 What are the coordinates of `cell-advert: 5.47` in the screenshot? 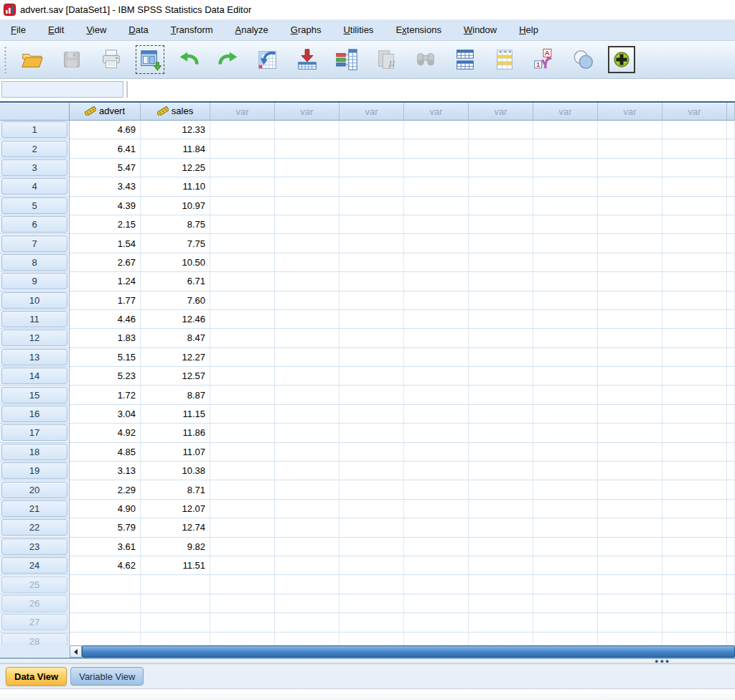 It's located at (105, 168).